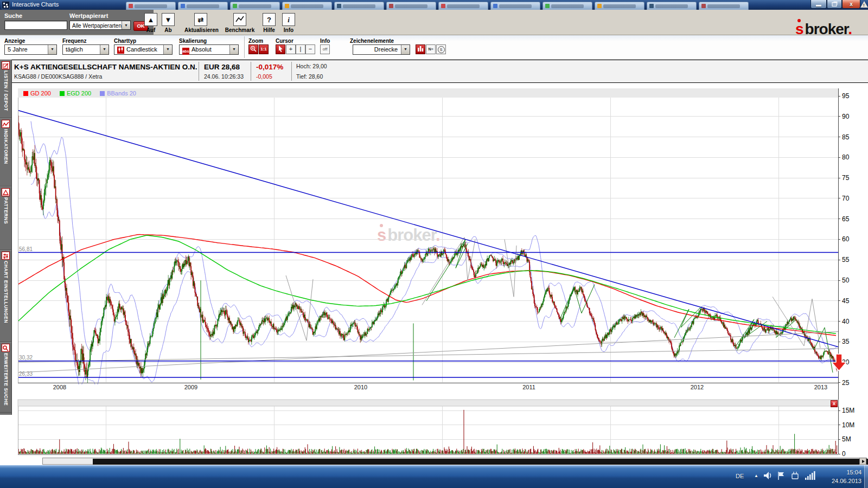 Image resolution: width=868 pixels, height=488 pixels. What do you see at coordinates (311, 66) in the screenshot?
I see `quote-high: Hoch: 29,00` at bounding box center [311, 66].